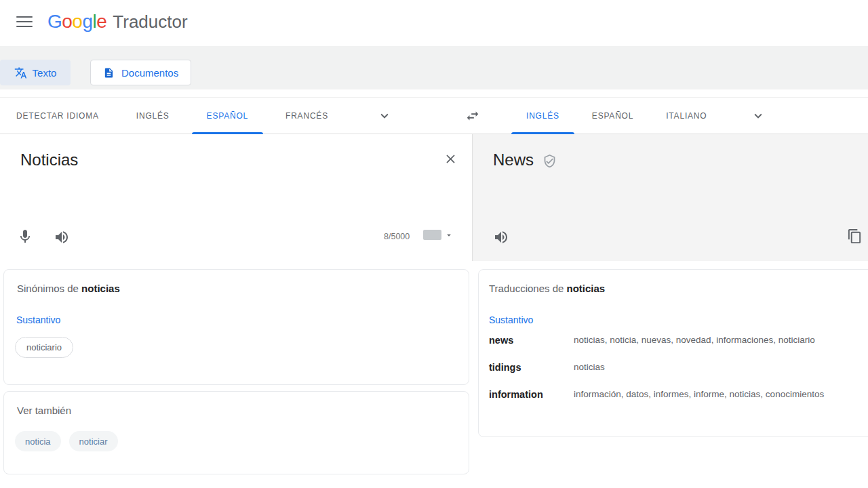  Describe the element at coordinates (58, 116) in the screenshot. I see `source-lang-detect: DETECTAR IDIOMA` at that location.